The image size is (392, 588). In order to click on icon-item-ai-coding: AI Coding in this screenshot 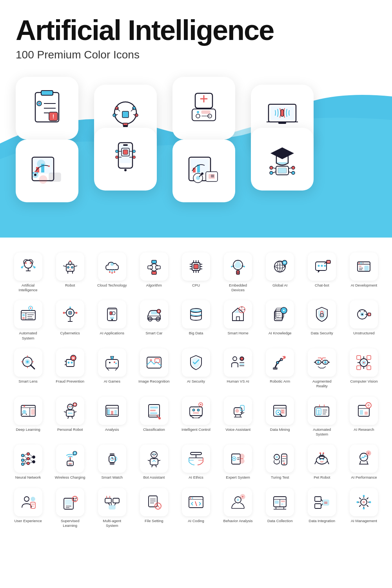, I will do `click(196, 507)`.